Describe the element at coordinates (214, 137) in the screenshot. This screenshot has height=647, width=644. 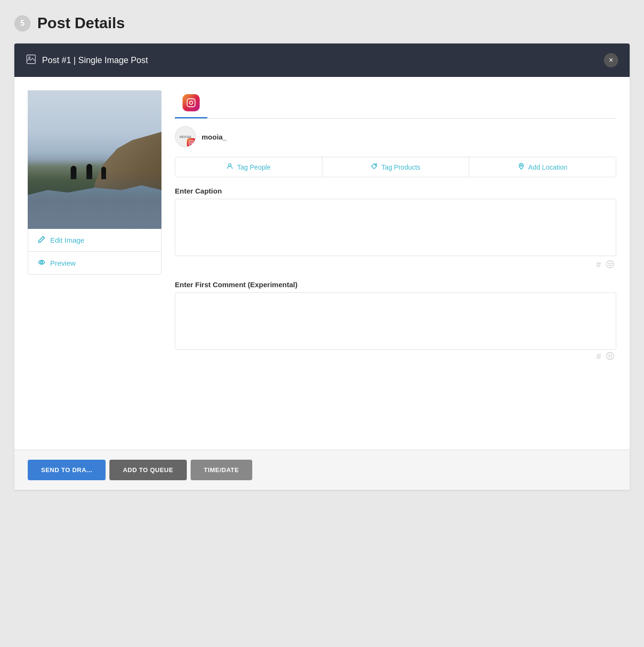
I see `account-name: mooia_` at that location.